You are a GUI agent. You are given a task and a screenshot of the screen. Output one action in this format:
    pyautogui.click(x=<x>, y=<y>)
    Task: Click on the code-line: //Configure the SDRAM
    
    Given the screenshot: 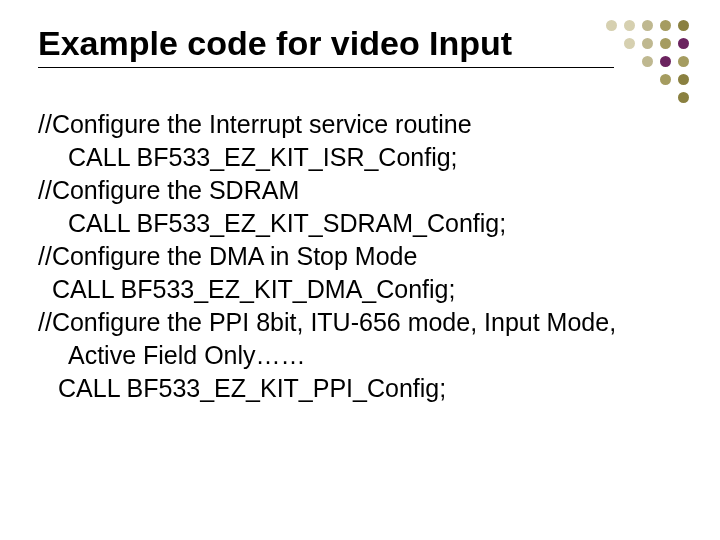 What is the action you would take?
    pyautogui.click(x=348, y=190)
    